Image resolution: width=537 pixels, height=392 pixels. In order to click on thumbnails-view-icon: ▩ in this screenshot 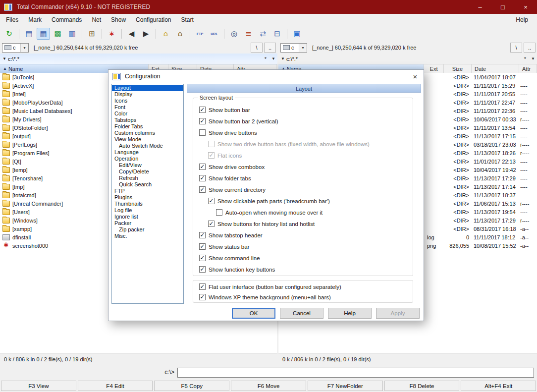, I will do `click(57, 34)`.